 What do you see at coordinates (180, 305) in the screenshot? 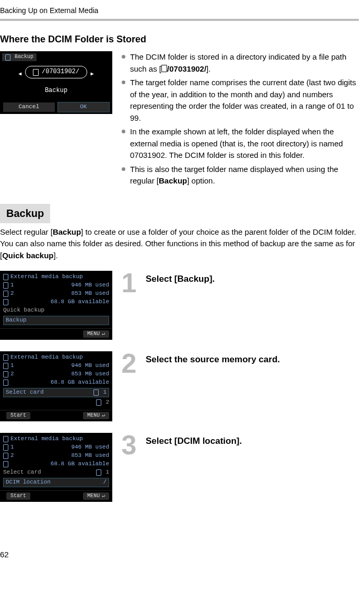
I see `step-1: External media backup 1946 MB used 2853 …` at bounding box center [180, 305].